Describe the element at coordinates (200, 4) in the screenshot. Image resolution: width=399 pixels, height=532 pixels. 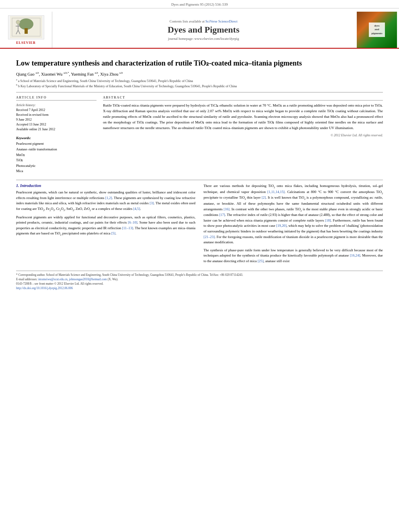
I see `journal-ref-bar: Dyes and Pigments 95 (2012) 534–539` at that location.